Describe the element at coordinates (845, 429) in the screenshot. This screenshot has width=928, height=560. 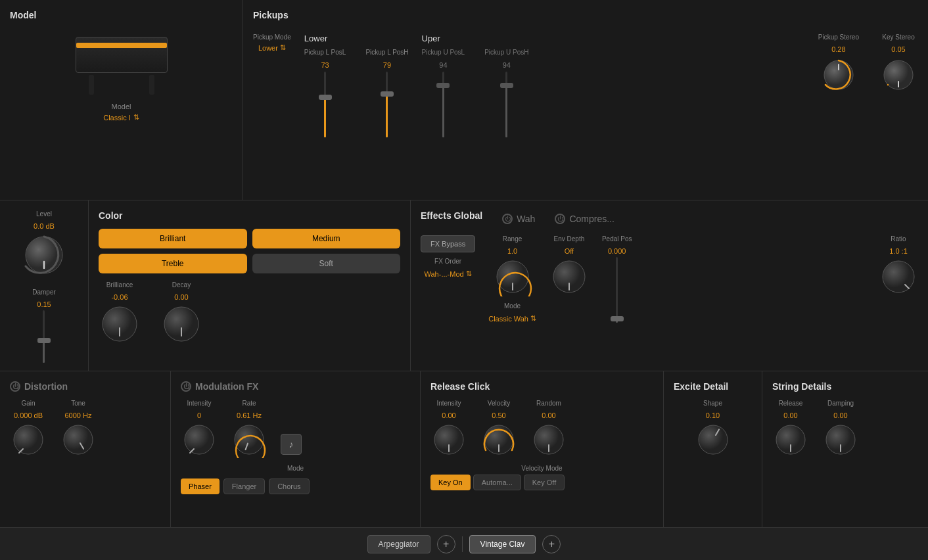
I see `string-knobs: Release 0.00` at that location.